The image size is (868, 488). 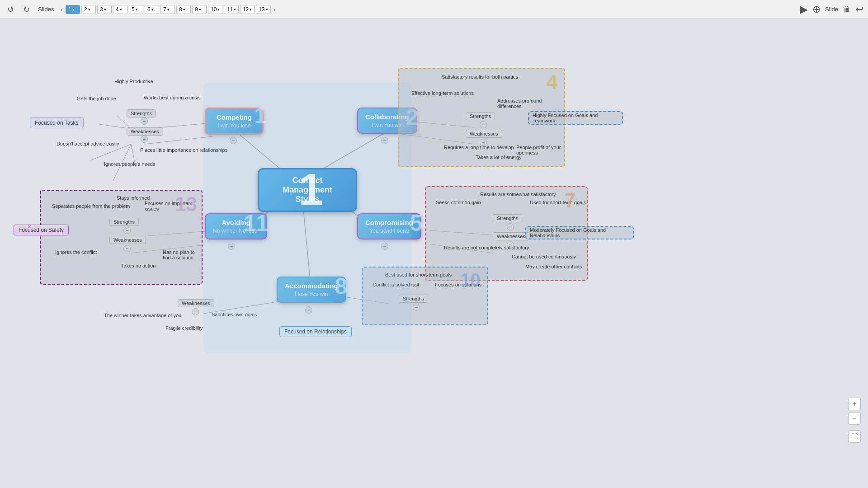 I want to click on comp-strengths: Strengths, so click(x=507, y=218).